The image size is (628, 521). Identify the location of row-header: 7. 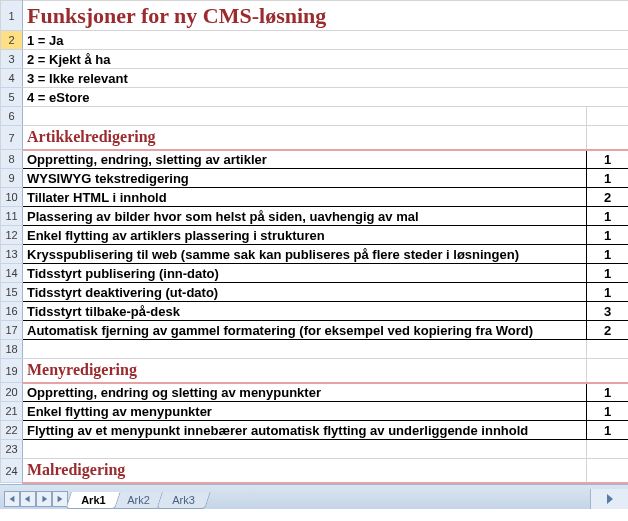
(12, 138).